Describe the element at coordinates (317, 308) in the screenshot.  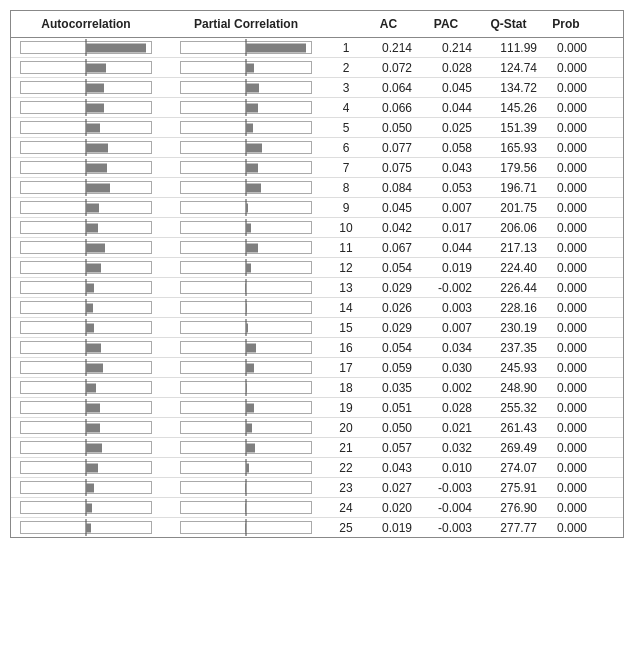
I see `table-row: 140.0260.003228.160.000` at that location.